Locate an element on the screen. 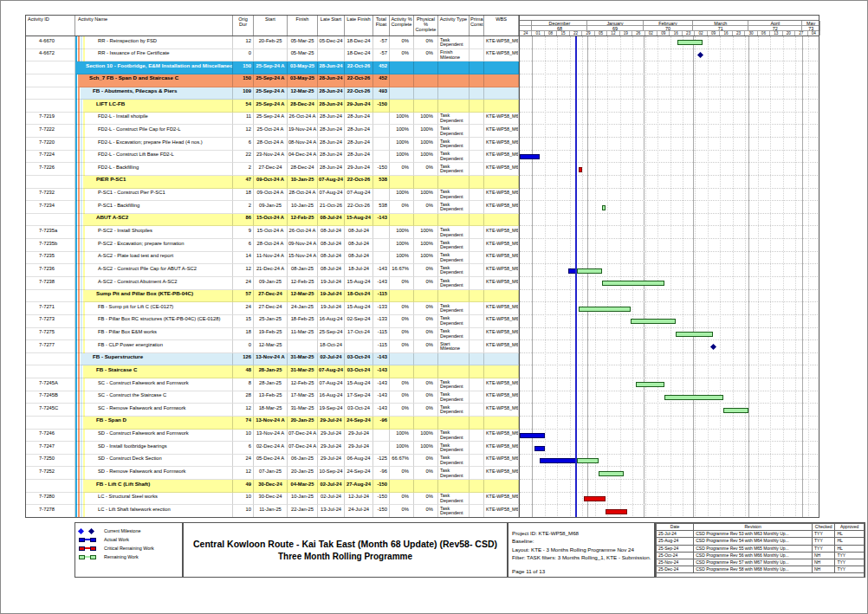 The image size is (868, 614). revision-cell: CSD Programme Rev 56 with M66 Monthly Up… is located at coordinates (754, 555).